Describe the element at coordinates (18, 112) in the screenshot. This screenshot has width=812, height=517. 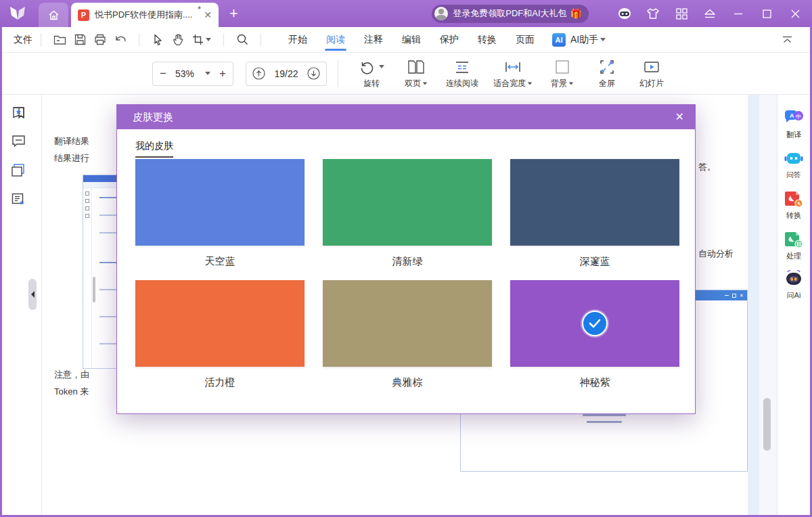
I see `bookmarks-panel-button` at that location.